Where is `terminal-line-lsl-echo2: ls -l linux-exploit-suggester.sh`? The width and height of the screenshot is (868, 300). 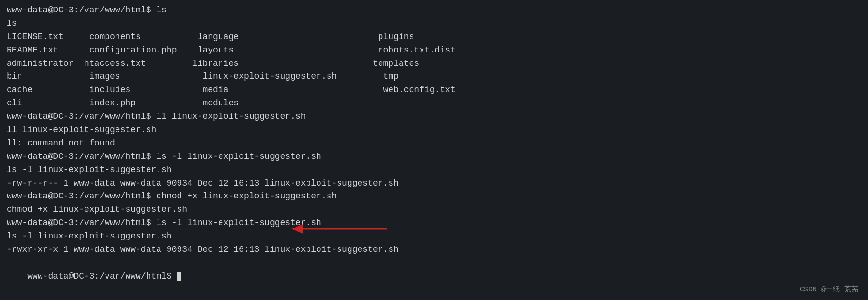
terminal-line-lsl-echo2: ls -l linux-exploit-suggester.sh is located at coordinates (434, 237).